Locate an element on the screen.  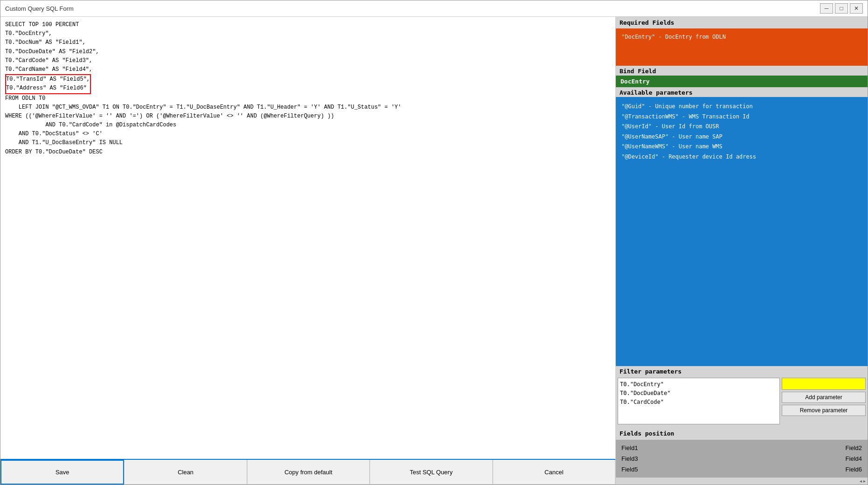
sql-line: AND T0."CardCode" in @DispatchCardCodes is located at coordinates (308, 125).